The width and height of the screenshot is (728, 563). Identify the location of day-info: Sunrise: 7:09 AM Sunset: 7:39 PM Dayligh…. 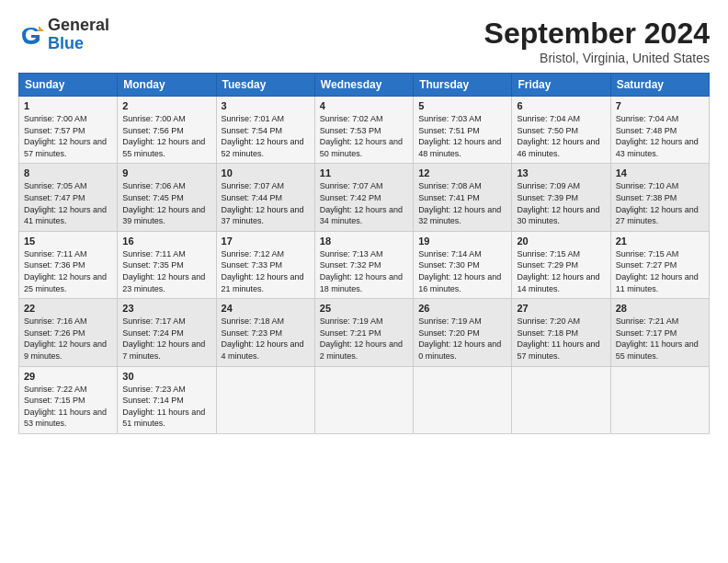
(561, 203).